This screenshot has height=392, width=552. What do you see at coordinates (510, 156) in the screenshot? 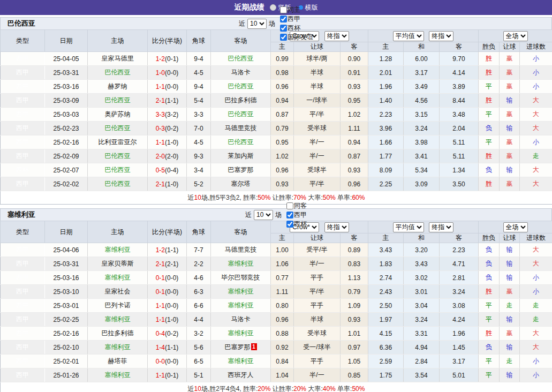
I see `cell-handicap-result: 赢` at bounding box center [510, 156].